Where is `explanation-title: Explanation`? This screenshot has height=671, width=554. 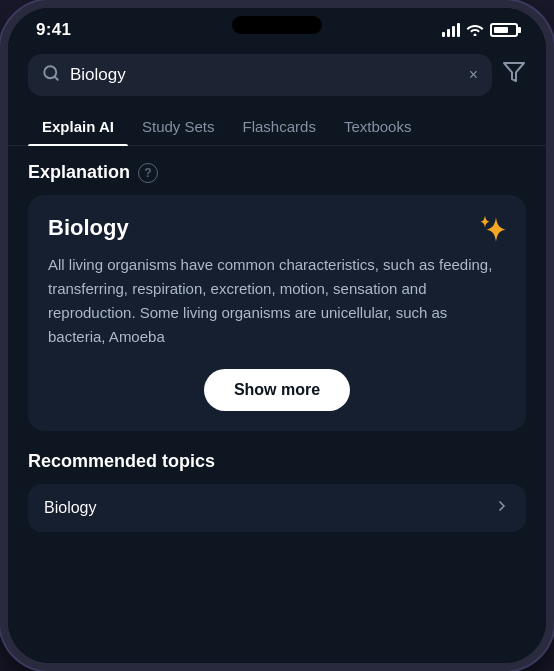 explanation-title: Explanation is located at coordinates (79, 172).